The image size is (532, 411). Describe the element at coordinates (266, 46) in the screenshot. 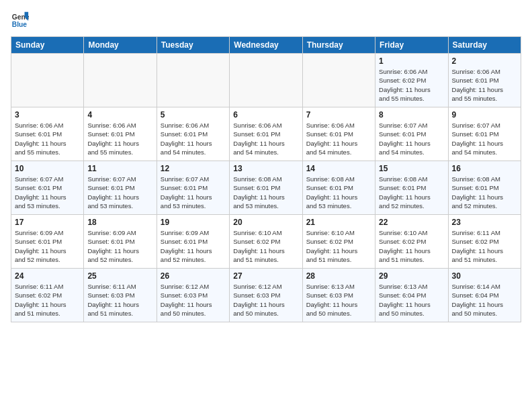

I see `weekday-header: Wednesday` at that location.